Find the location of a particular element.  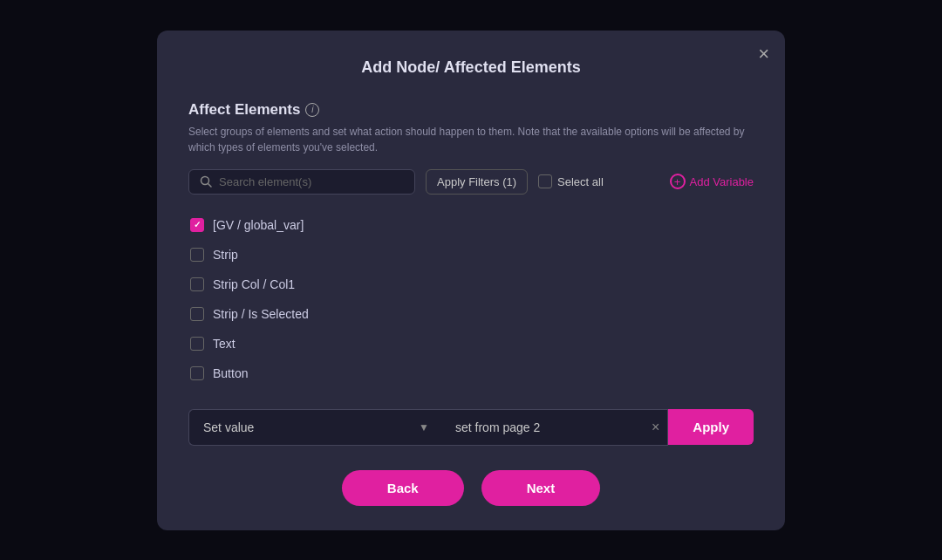

section-title: Affect Elements i is located at coordinates (471, 110).